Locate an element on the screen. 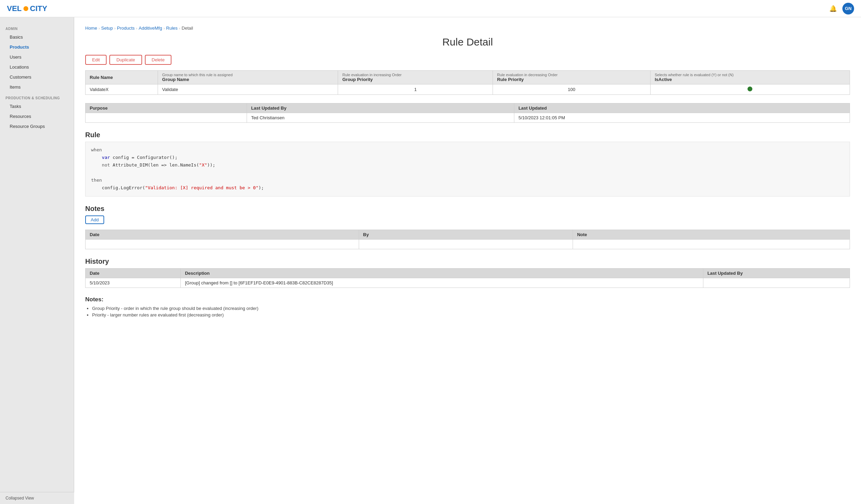  notes-section-title: Notes is located at coordinates (468, 209).